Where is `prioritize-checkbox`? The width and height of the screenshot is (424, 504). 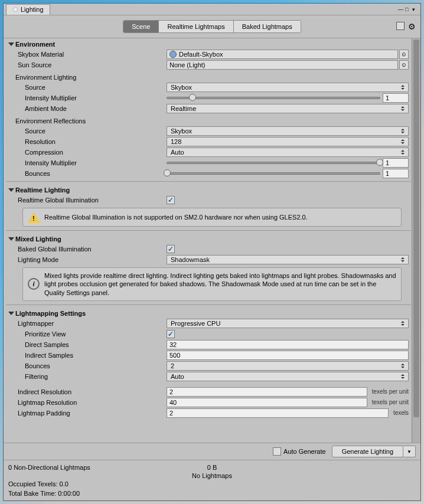 prioritize-checkbox is located at coordinates (171, 334).